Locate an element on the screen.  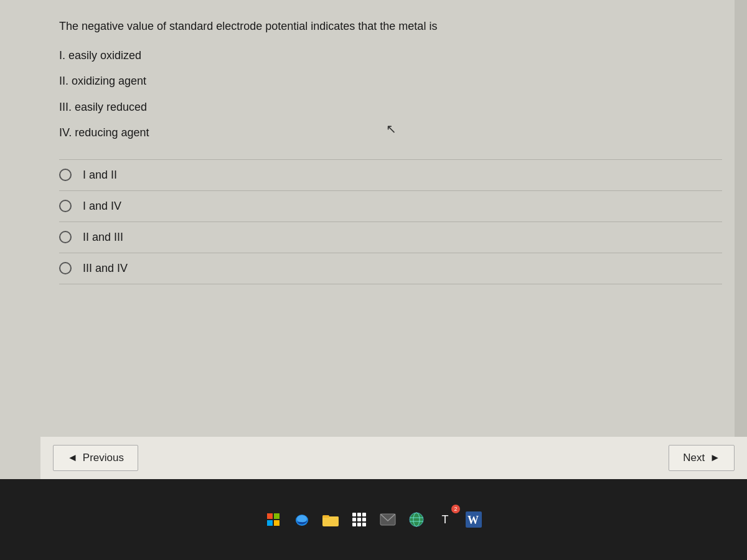
previous-label: Previous is located at coordinates (103, 458).